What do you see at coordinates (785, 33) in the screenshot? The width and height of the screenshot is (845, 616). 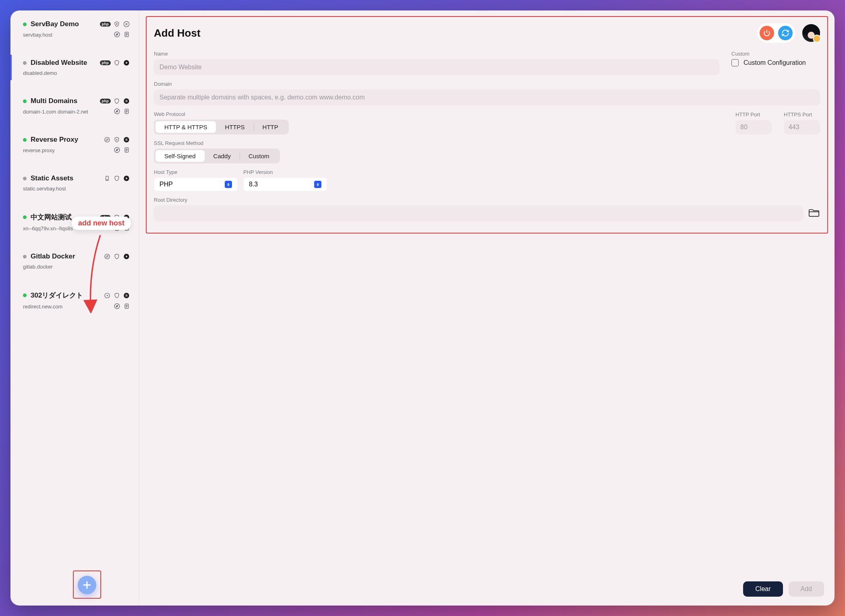 I see `refresh-button` at bounding box center [785, 33].